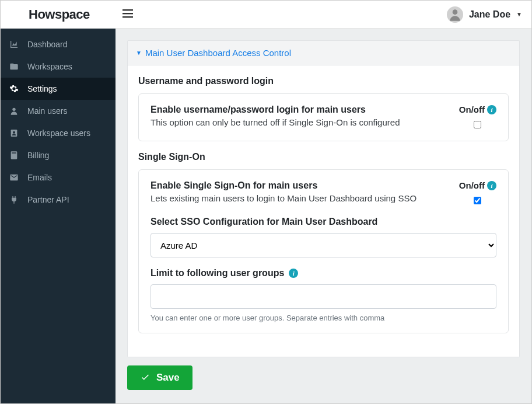 The height and width of the screenshot is (404, 532). What do you see at coordinates (14, 111) in the screenshot?
I see `user-icon` at bounding box center [14, 111].